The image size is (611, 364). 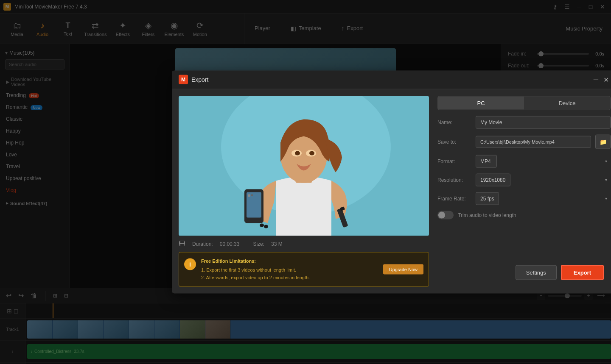 What do you see at coordinates (543, 198) in the screenshot?
I see `frame-rate-select-wrapper: 25 fps 30 fps 60 fps 24 fps ▾` at bounding box center [543, 198].